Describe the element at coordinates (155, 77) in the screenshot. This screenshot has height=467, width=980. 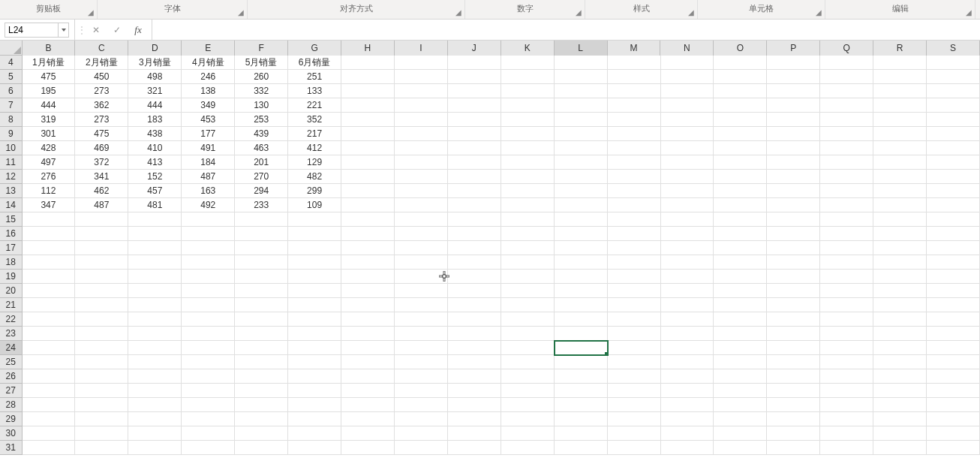
I see `cell: 498` at that location.